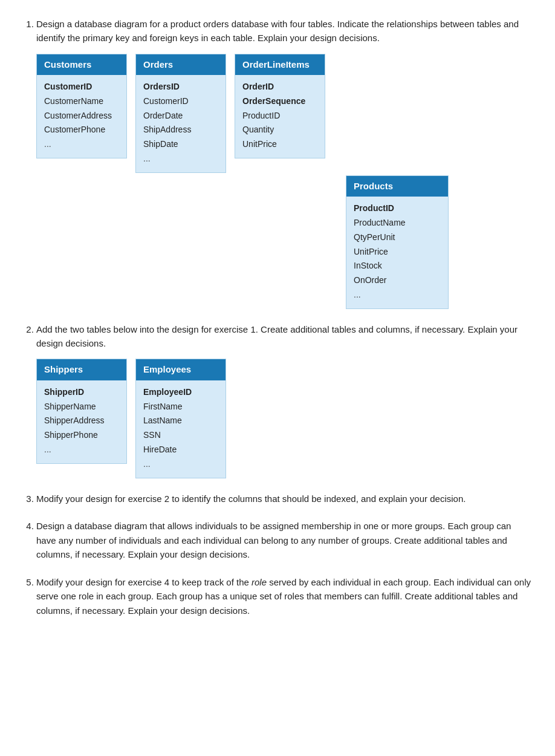 The width and height of the screenshot is (555, 756). What do you see at coordinates (181, 130) in the screenshot?
I see `orders-field-3: ShipAddress` at bounding box center [181, 130].